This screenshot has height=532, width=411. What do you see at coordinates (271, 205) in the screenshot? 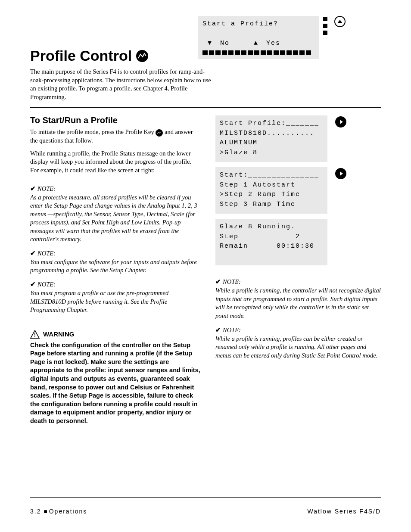
I see `lcd-line: Step 3 Ramp Time` at bounding box center [271, 205].